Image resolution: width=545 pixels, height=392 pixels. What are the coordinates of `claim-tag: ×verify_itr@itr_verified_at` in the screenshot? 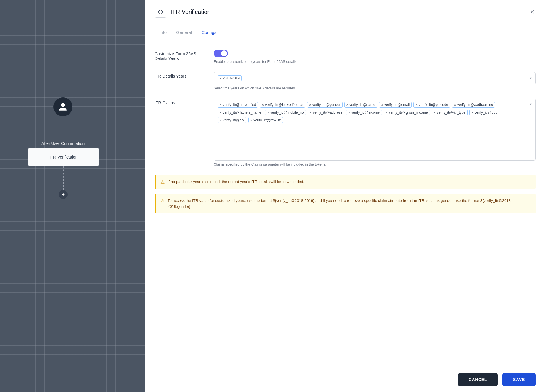 It's located at (283, 105).